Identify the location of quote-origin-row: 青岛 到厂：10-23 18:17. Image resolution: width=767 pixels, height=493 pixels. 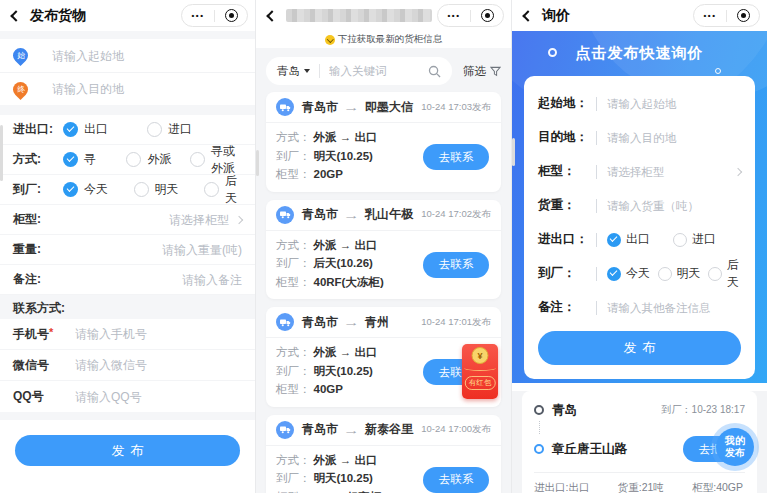
(640, 410).